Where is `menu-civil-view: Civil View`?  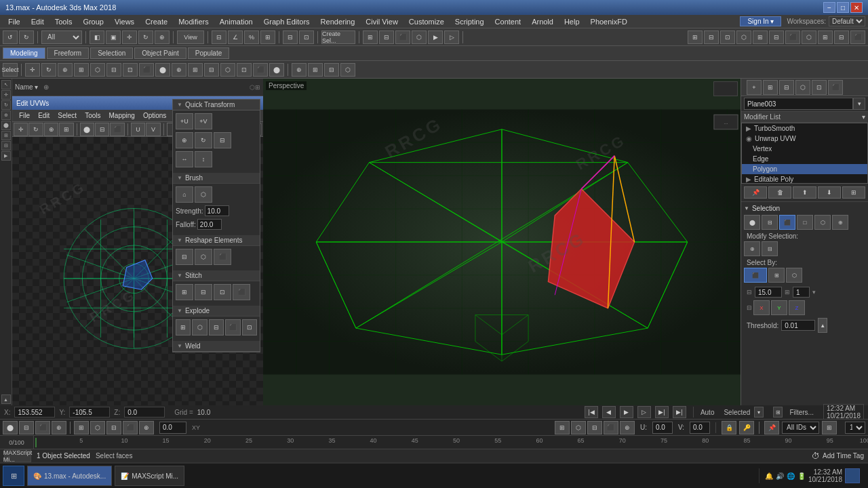
menu-civil-view: Civil View is located at coordinates (381, 22).